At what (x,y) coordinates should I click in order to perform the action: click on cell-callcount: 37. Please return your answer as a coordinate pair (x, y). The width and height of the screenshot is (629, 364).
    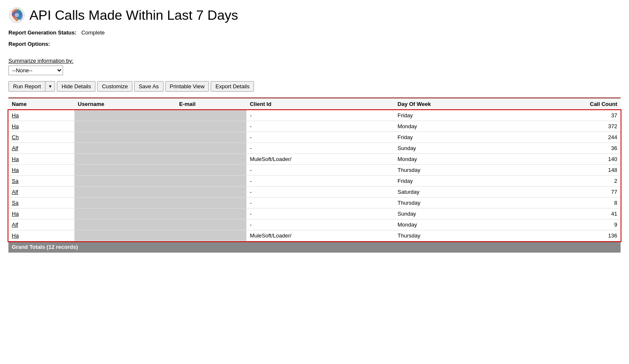
    Looking at the image, I should click on (569, 116).